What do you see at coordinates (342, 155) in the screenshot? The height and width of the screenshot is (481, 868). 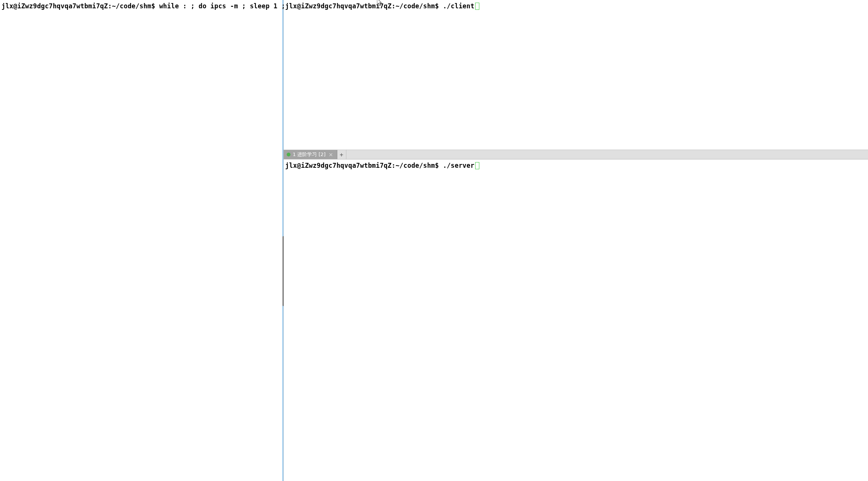 I see `new-tab-button: +` at bounding box center [342, 155].